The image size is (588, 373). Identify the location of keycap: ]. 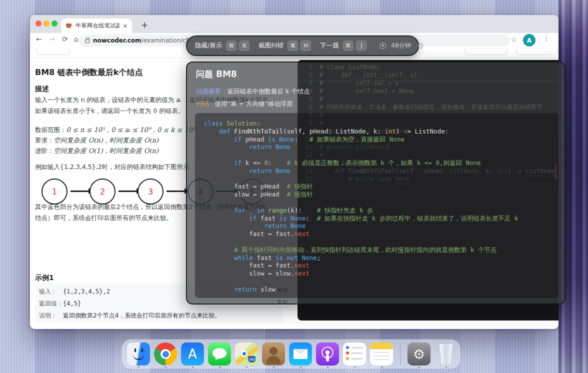
(361, 46).